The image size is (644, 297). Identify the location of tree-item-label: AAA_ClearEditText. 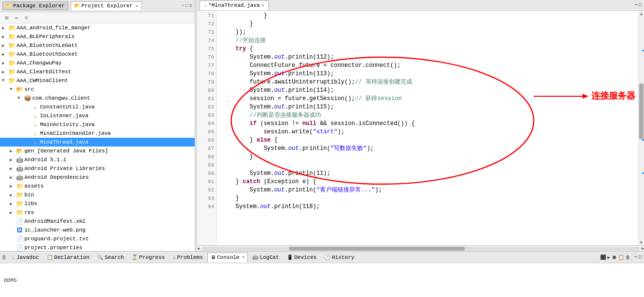
(44, 72).